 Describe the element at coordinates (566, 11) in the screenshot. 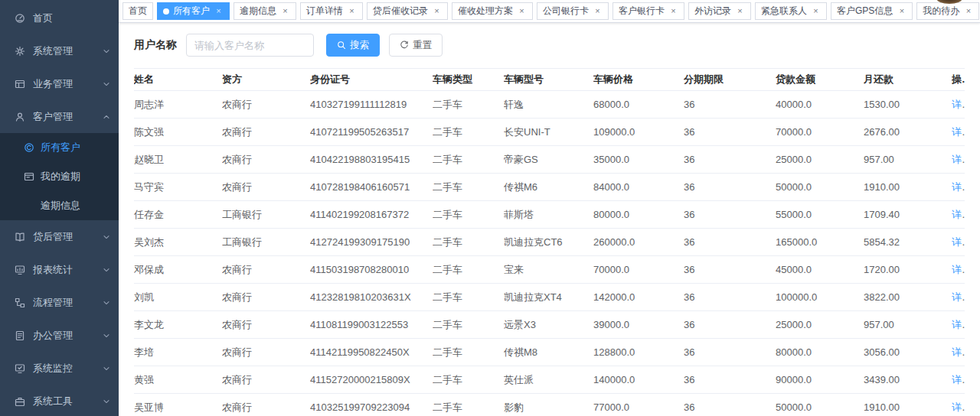

I see `tab-label: 公司银行卡` at that location.